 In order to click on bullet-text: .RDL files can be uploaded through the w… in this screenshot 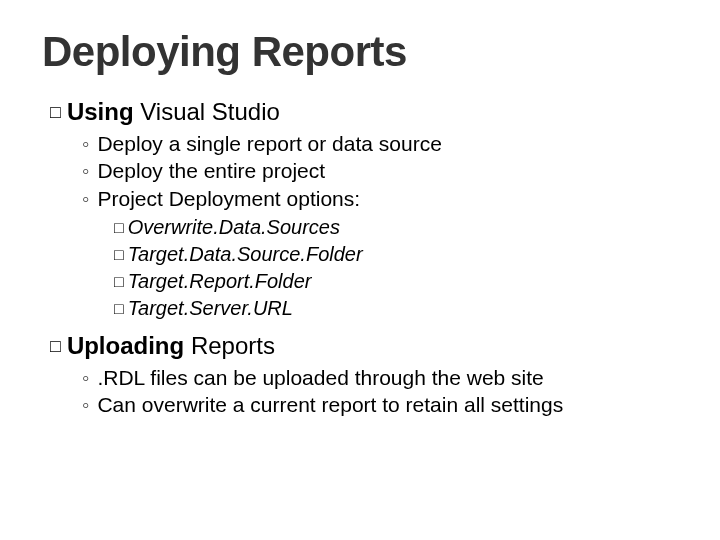, I will do `click(320, 378)`.